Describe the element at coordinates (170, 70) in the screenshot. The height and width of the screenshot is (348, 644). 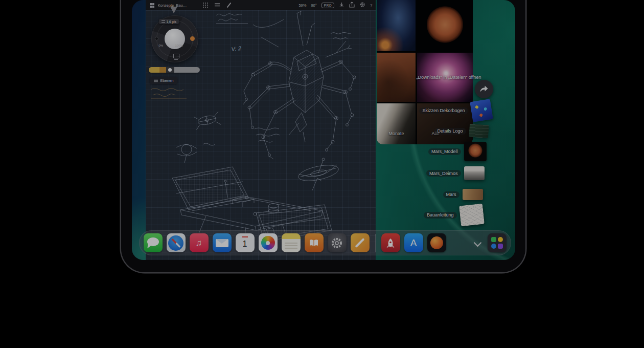
I see `palette-slider-knob` at that location.